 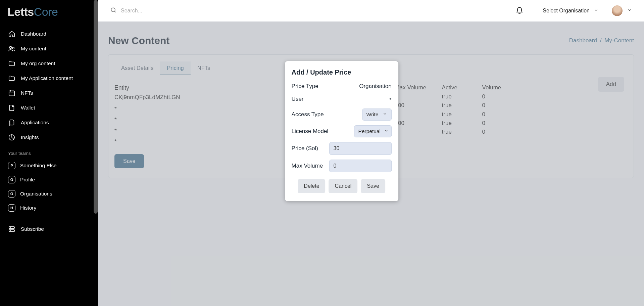 I want to click on topbar: Select Organisation, so click(x=371, y=11).